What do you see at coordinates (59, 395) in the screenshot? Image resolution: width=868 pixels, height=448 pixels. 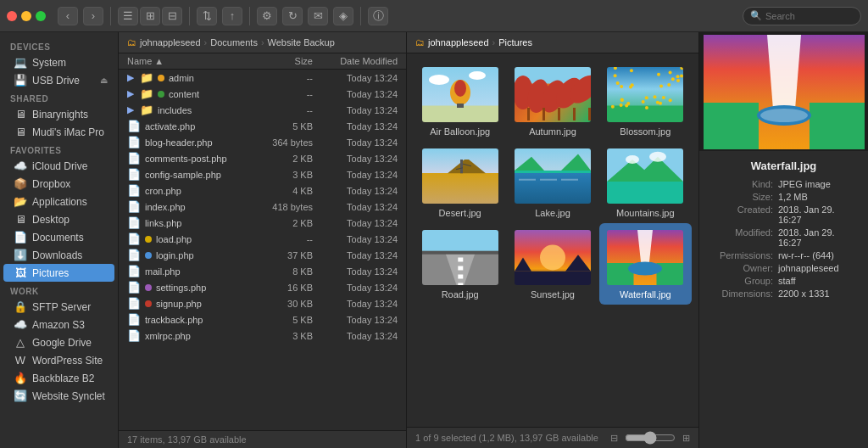 I see `sidebar-item-websitesynclet: 🔄Website Synclet` at bounding box center [59, 395].